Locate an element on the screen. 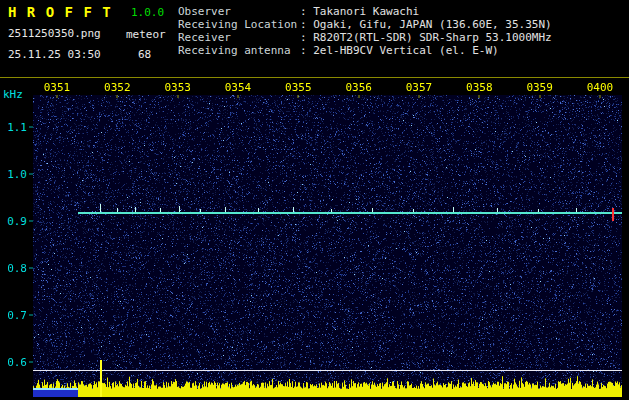  time-tick-label: 0400 is located at coordinates (600, 88).